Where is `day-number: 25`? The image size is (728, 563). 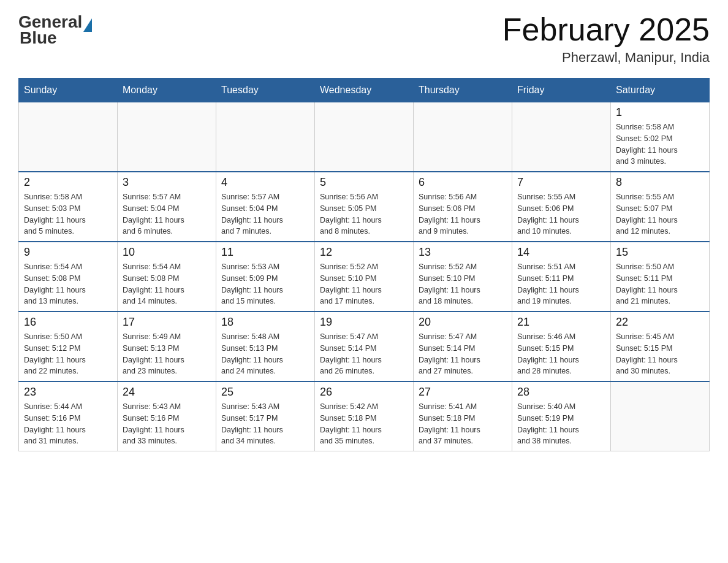 day-number: 25 is located at coordinates (265, 393).